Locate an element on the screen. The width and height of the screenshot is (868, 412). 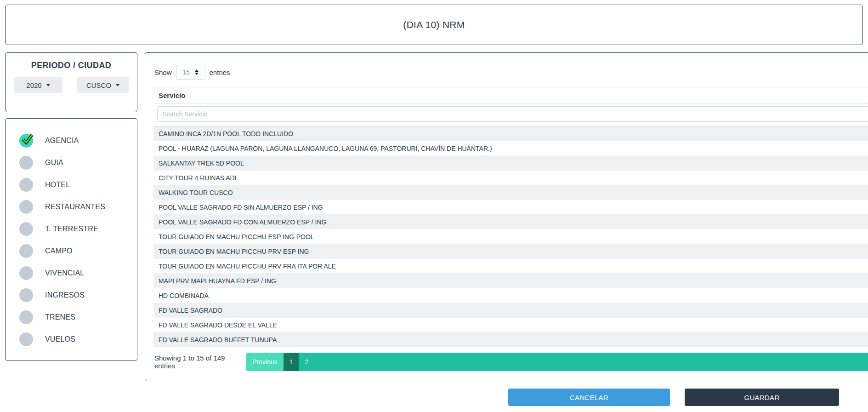
cell-servicio: WALKING TOUR CUSCO is located at coordinates (511, 193).